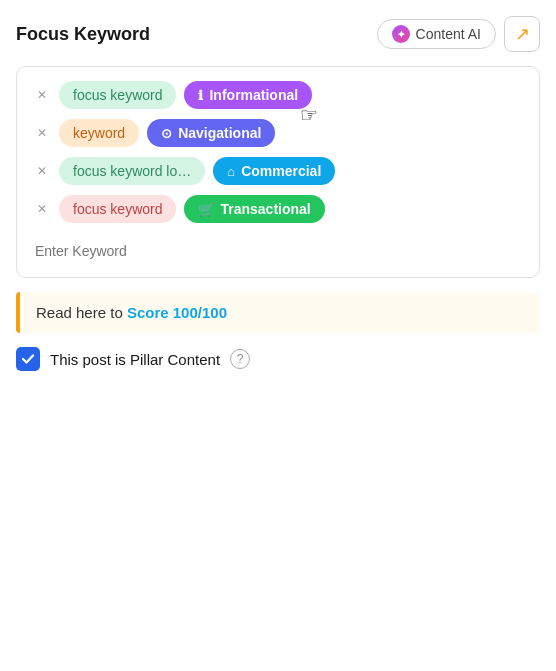 The width and height of the screenshot is (556, 671). What do you see at coordinates (135, 360) in the screenshot?
I see `pillar-label: This post is Pillar Content` at bounding box center [135, 360].